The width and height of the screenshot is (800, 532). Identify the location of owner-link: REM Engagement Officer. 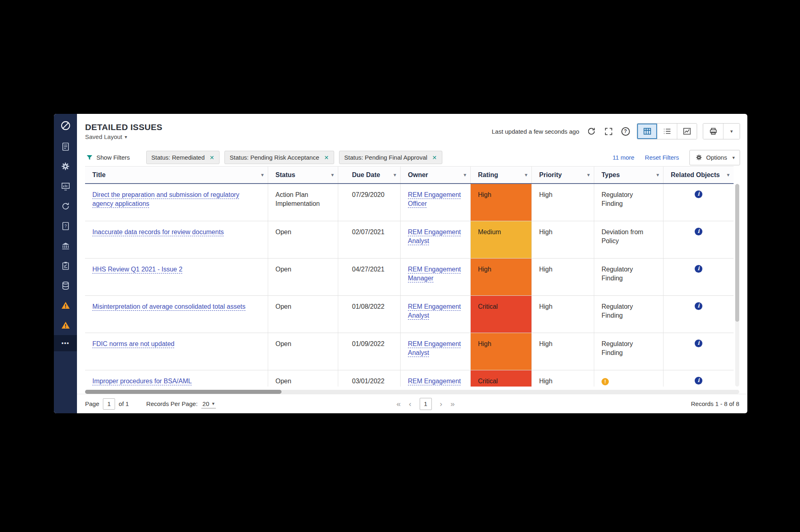
(434, 199).